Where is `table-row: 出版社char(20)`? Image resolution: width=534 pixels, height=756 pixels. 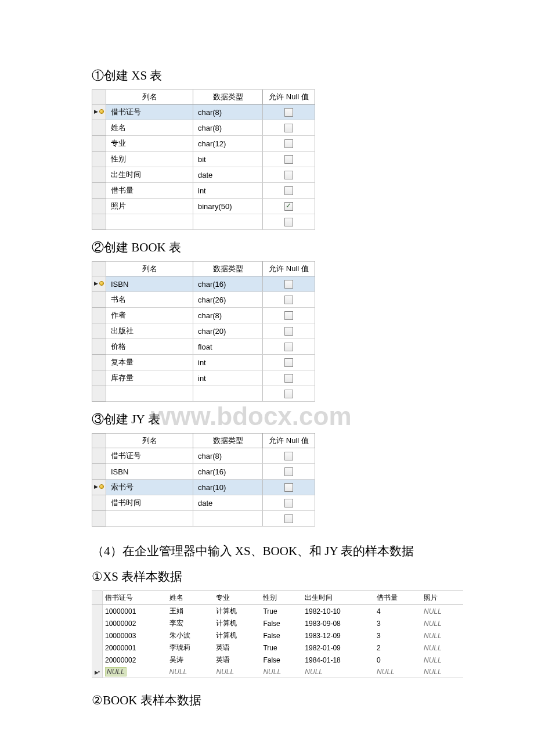
table-row: 出版社char(20) is located at coordinates (204, 331).